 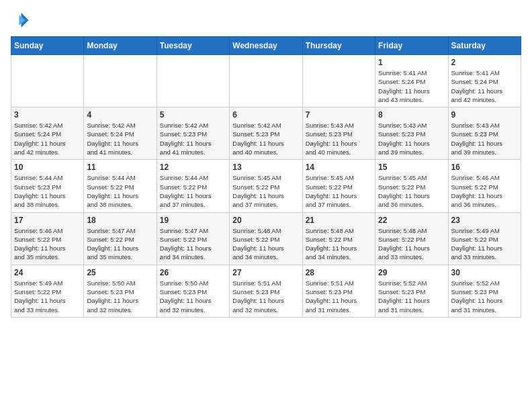 I want to click on calendar-cell: 10Sunrise: 5:44 AM Sunset: 5:23 PM Dayli…, so click(x=48, y=186).